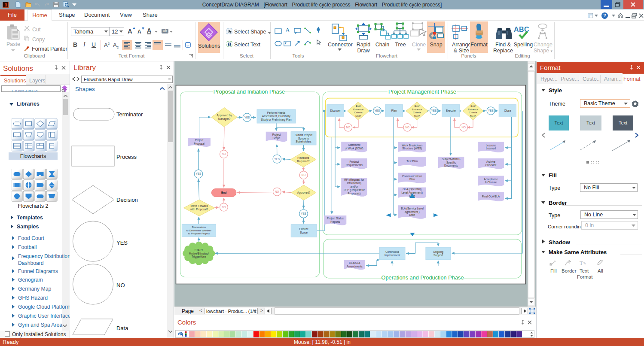 This screenshot has width=644, height=346. I want to click on svg-text: Support, so click(438, 255).